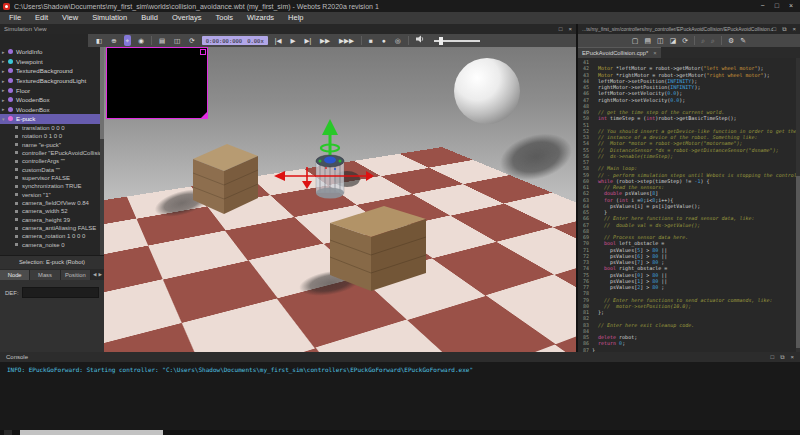 The image size is (800, 435). I want to click on open-file-icon: ▤, so click(648, 40).